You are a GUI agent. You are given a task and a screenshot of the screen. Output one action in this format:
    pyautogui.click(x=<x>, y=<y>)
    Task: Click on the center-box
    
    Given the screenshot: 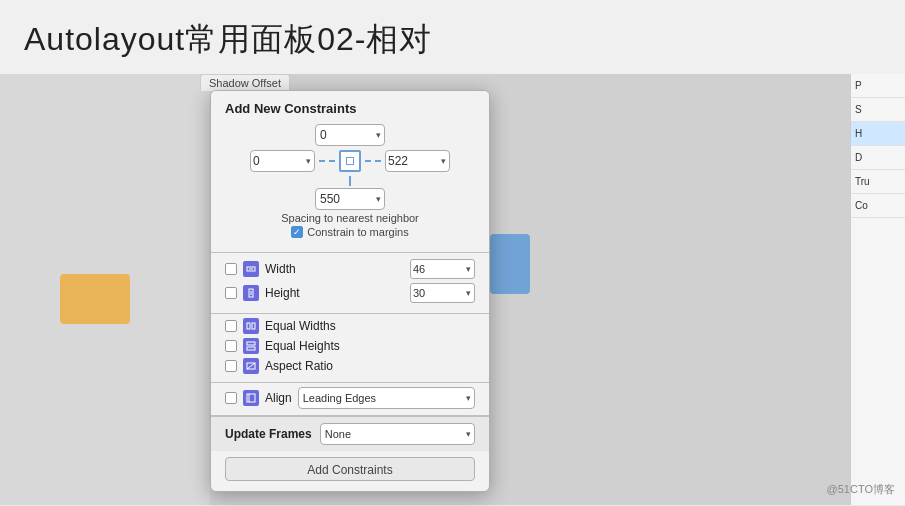 What is the action you would take?
    pyautogui.click(x=350, y=161)
    